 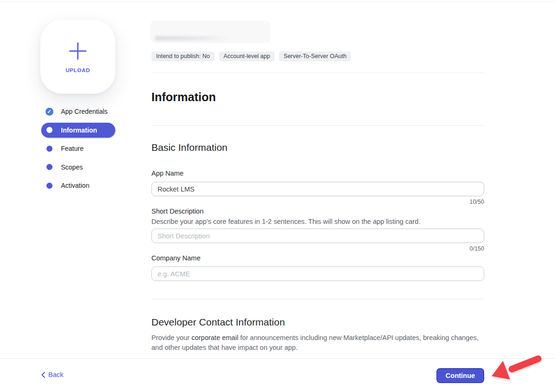 I want to click on company-name-label: Company Name, so click(x=176, y=258).